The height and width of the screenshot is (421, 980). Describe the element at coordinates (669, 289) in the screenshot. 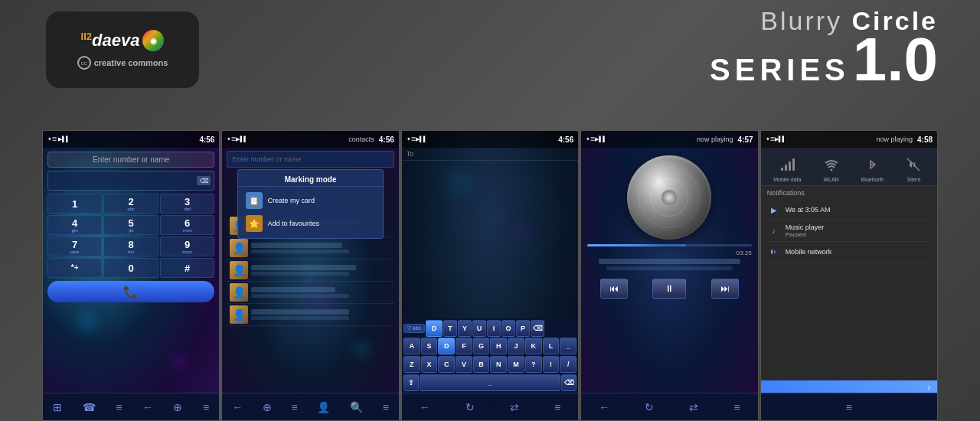

I see `pause-button: ⏸` at that location.